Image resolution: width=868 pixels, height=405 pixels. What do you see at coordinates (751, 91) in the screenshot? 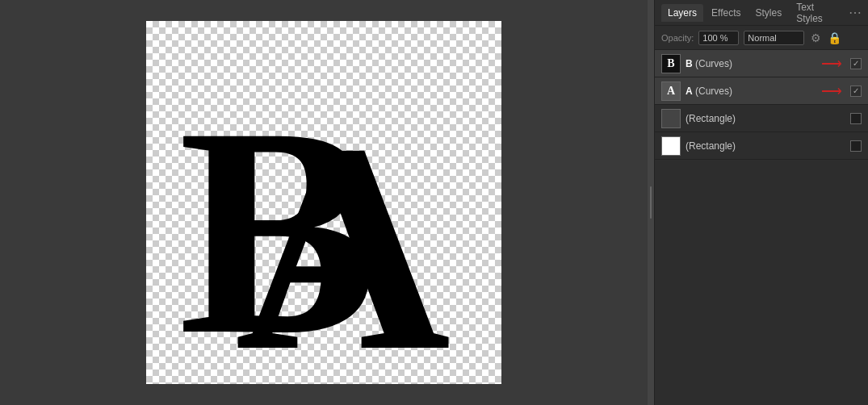
I see `layer-name-a: A (Curves)` at bounding box center [751, 91].